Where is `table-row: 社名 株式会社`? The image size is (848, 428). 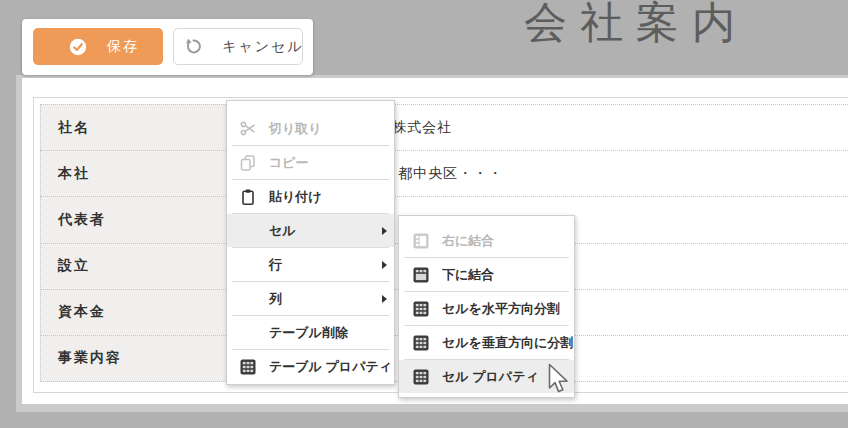 table-row: 社名 株式会社 is located at coordinates (444, 128).